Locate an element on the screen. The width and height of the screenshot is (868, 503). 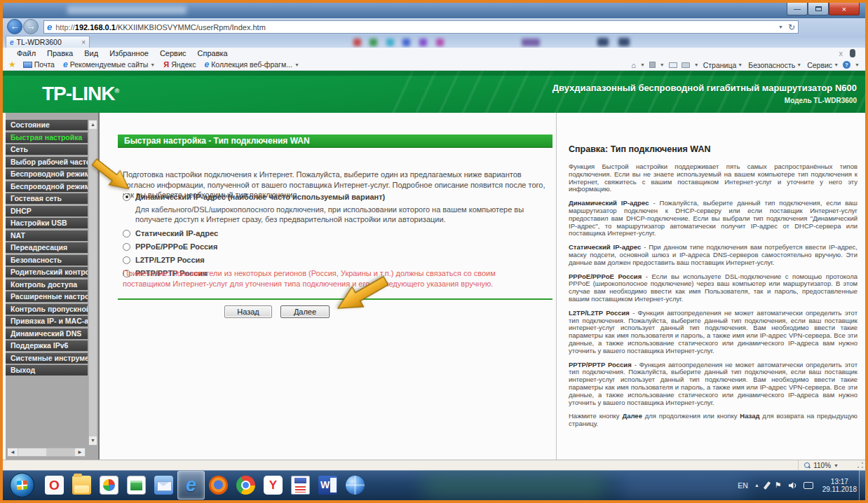
sidebar-item: Расширенные настройки is located at coordinates (46, 297).